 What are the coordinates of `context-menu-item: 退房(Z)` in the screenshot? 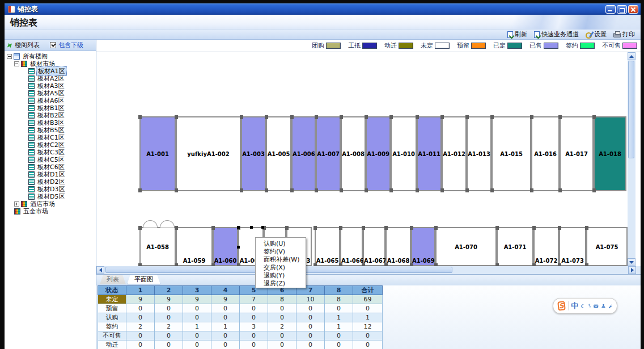 It's located at (281, 283).